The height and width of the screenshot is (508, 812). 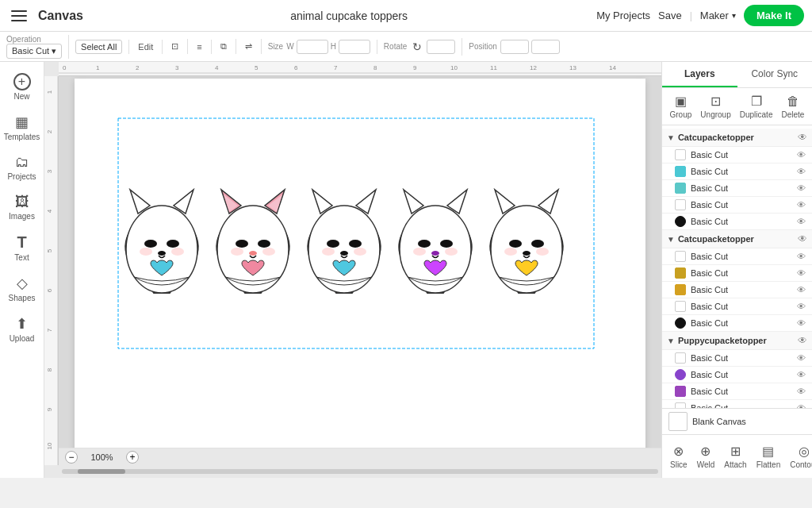 I want to click on group-eye-1: 👁, so click(x=802, y=137).